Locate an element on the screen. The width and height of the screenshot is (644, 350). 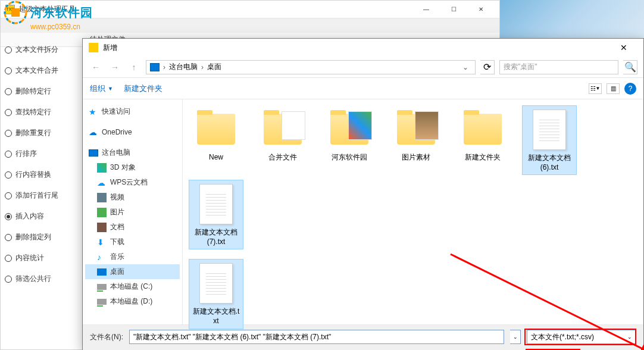
tree-onedrive: ☁OneDrive is located at coordinates (132, 132).